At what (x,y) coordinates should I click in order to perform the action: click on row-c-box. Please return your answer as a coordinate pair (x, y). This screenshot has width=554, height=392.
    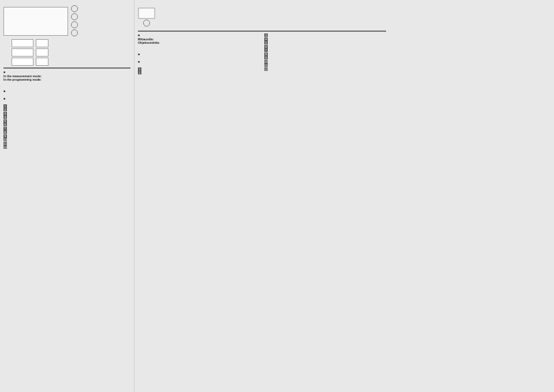
    Looking at the image, I should click on (23, 62).